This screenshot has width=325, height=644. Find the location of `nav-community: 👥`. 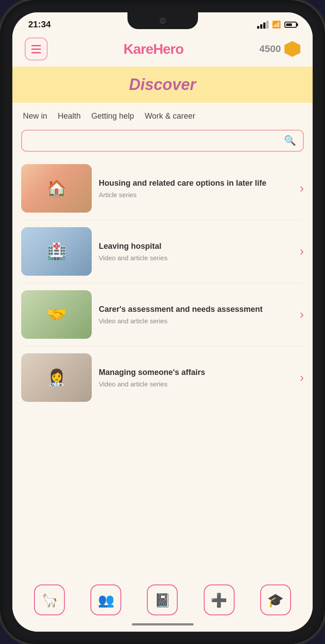

nav-community: 👥 is located at coordinates (106, 600).